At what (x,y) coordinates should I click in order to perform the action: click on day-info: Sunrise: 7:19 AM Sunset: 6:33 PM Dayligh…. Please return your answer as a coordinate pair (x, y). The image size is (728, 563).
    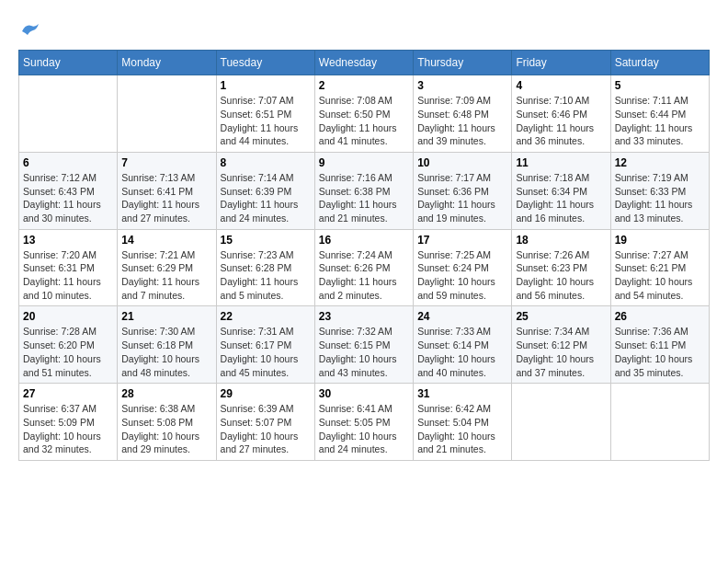
    Looking at the image, I should click on (660, 199).